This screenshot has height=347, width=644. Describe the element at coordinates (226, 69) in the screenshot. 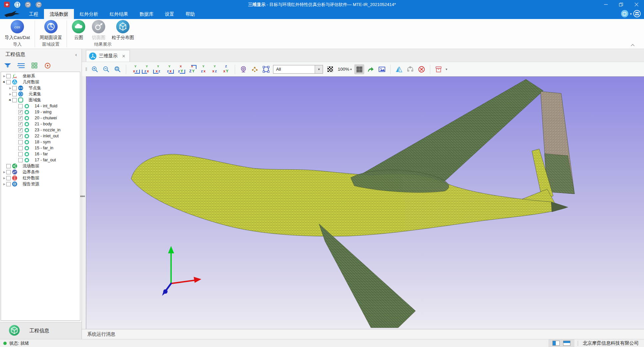

I see `view-iso-3-button: ZxY` at that location.